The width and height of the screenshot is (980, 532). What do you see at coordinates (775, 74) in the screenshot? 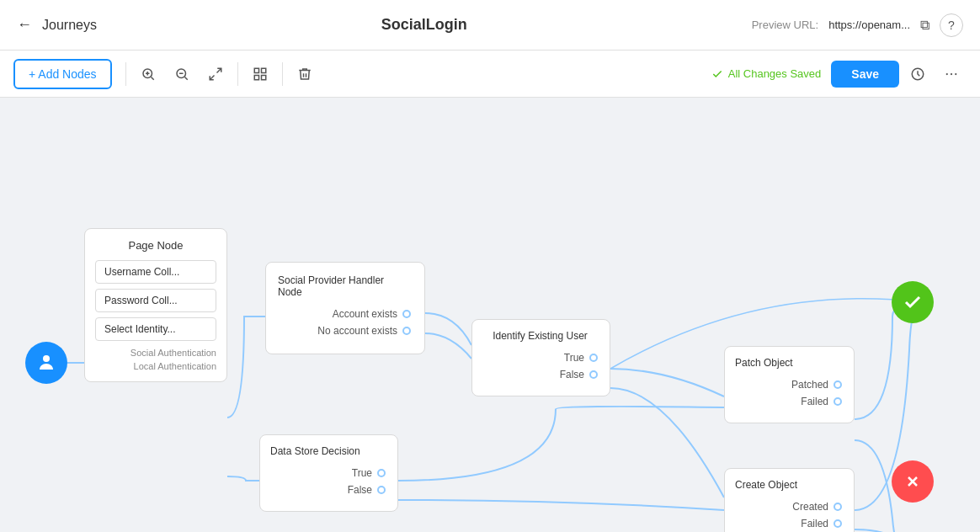
I see `saved-label: All Changes Saved` at bounding box center [775, 74].